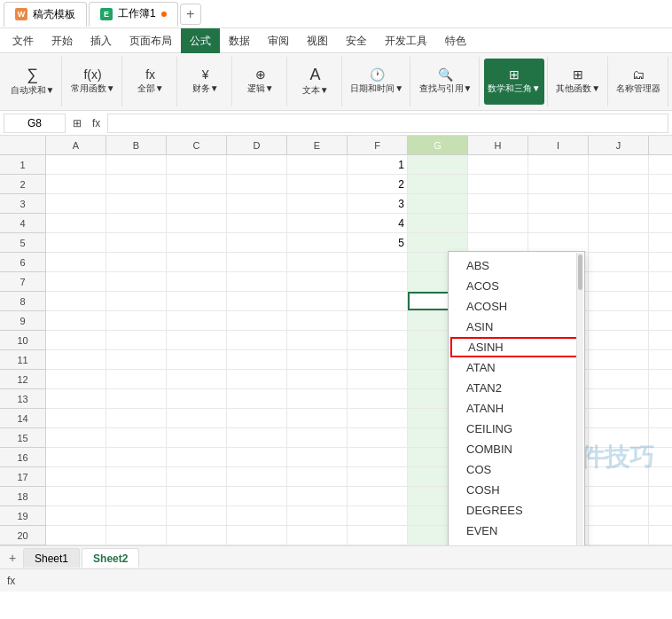  Describe the element at coordinates (317, 380) in the screenshot. I see `cell-E12` at that location.